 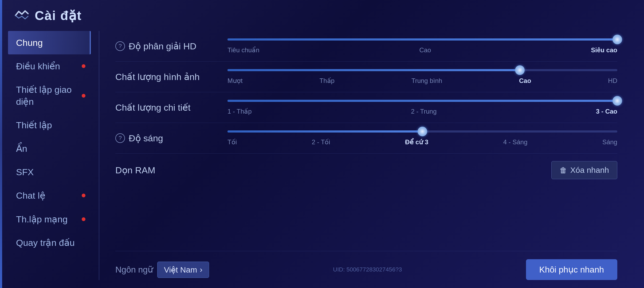 What do you see at coordinates (49, 172) in the screenshot?
I see `sidebar-item-sfx: SFX` at bounding box center [49, 172].